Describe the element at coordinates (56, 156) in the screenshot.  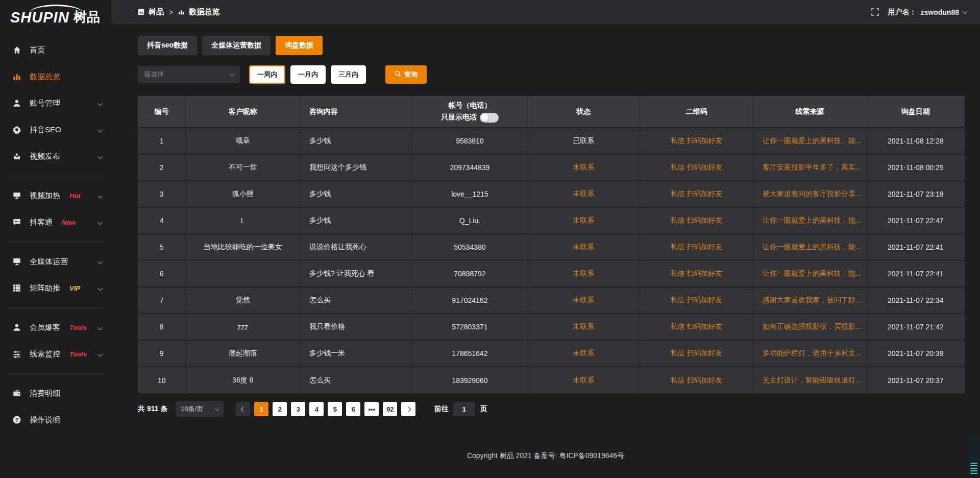
I see `sidebar-item-video-publish: 视频发布` at that location.